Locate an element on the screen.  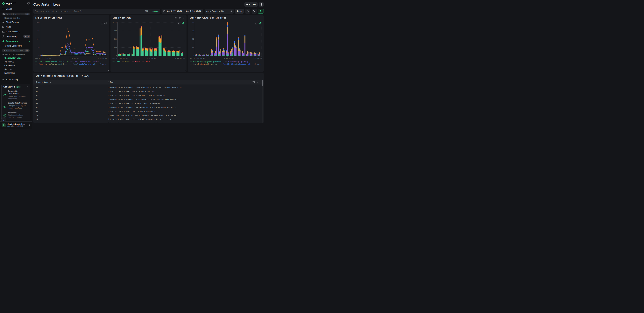
sidebar-item-cloudwatch-logs: CloudWatch Logs is located at coordinates (16, 58).